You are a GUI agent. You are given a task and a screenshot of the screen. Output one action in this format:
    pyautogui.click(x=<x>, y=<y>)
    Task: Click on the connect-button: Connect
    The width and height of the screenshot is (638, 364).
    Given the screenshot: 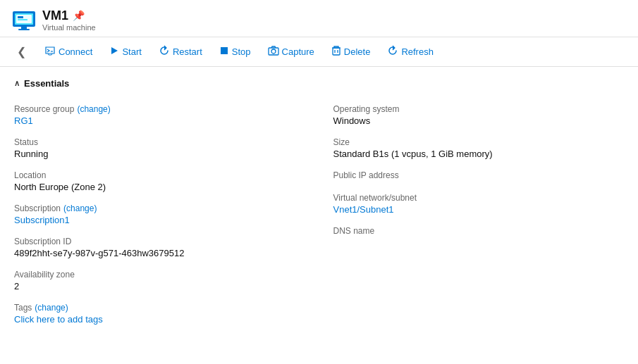 What is the action you would take?
    pyautogui.click(x=68, y=52)
    